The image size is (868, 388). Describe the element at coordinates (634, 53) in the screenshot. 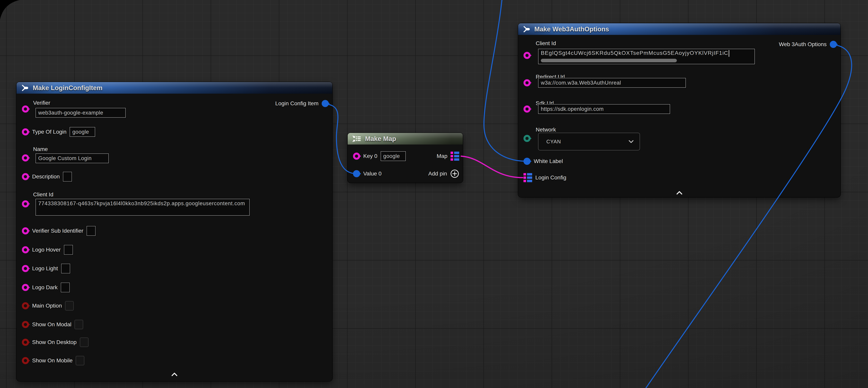

I see `client-id-value-text: BEglQSgt4cUWcj6SKRdu5QkOXTsePmMcusG5EAoy…` at that location.